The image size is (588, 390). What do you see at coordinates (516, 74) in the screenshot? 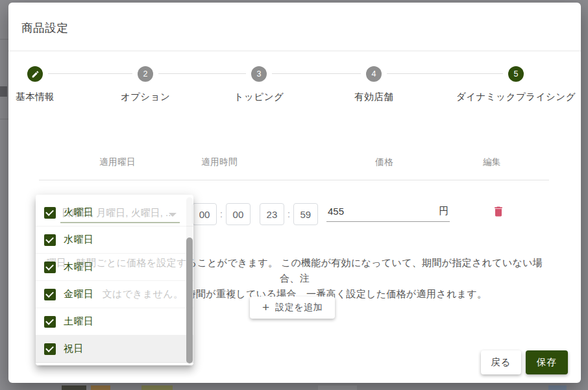
I see `step-circle-5: 5` at bounding box center [516, 74].